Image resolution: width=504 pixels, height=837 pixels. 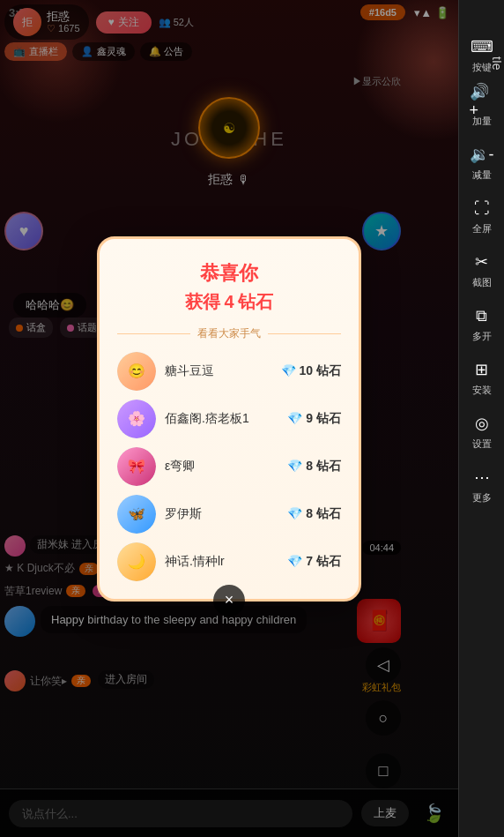 I want to click on leaderboard-list: 😊 糖斗豆逗 💎 10 钻石 🌸 佰鑫阁.痞老板1 💎 9 钻石, so click(x=229, y=467).